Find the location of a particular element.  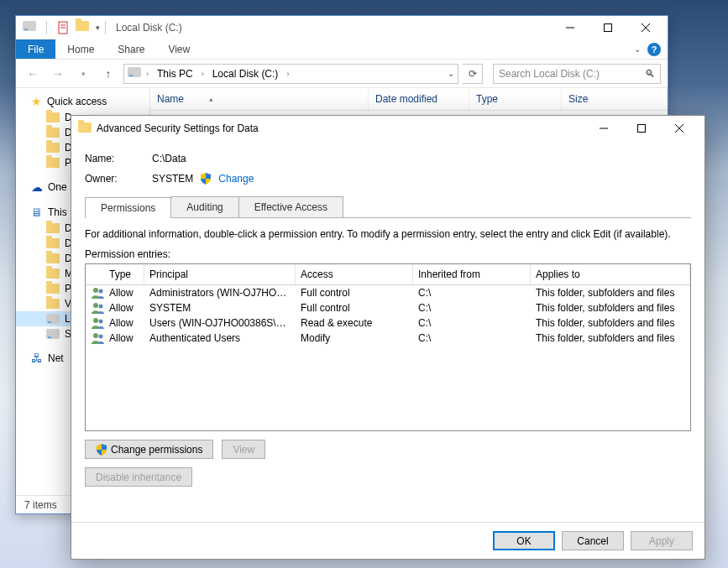

dialog-titlebar: Advanced Security Settings for Data is located at coordinates (388, 128).